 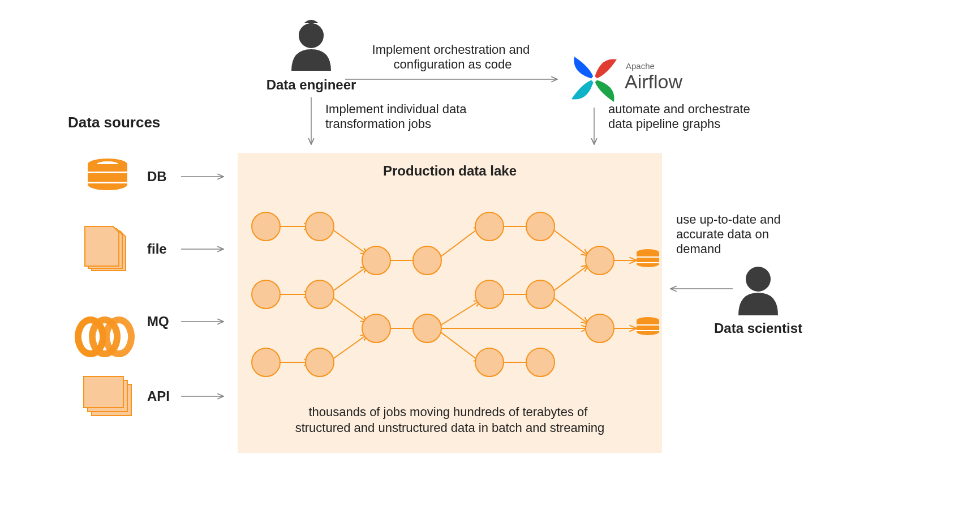 I want to click on source-mq-label: MQ, so click(x=158, y=322).